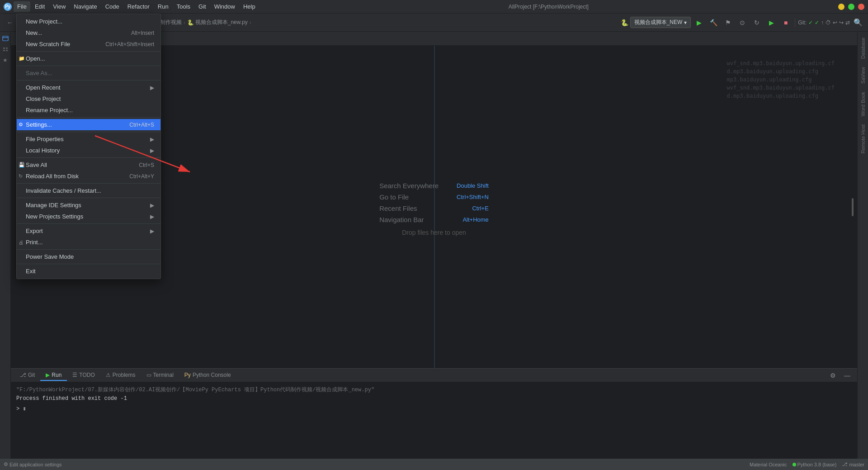  Describe the element at coordinates (853, 207) in the screenshot. I see `editor-scrollbar` at that location.